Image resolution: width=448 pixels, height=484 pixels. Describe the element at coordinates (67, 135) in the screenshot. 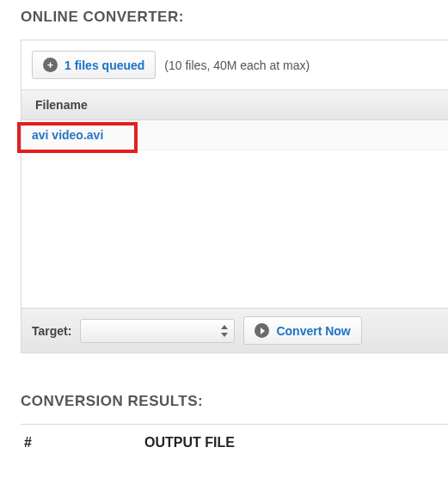

I see `file-name: avi video.avi` at that location.